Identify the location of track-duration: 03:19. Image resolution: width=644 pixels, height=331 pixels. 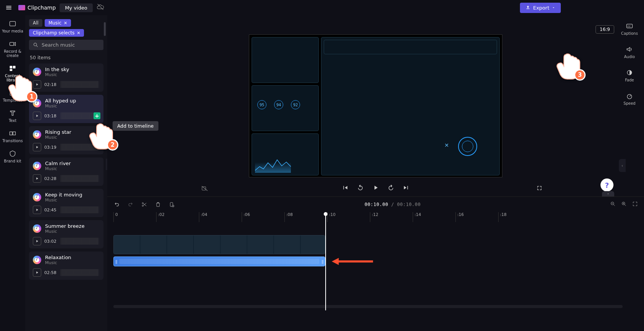
(50, 148).